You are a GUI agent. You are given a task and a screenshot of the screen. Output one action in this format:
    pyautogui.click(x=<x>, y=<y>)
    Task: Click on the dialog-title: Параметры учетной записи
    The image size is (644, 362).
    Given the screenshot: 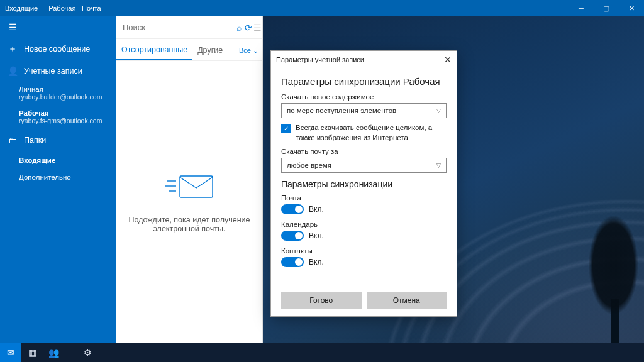 What is the action you would take?
    pyautogui.click(x=320, y=60)
    